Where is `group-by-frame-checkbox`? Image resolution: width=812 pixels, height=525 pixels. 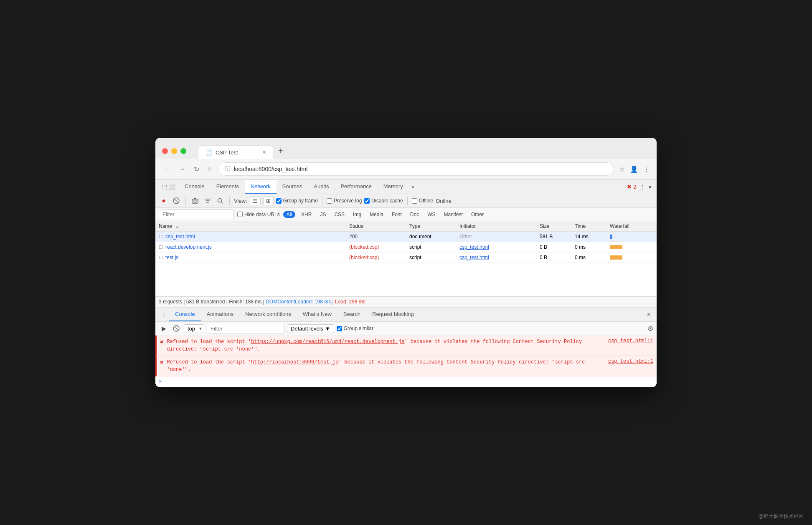 group-by-frame-checkbox is located at coordinates (279, 201).